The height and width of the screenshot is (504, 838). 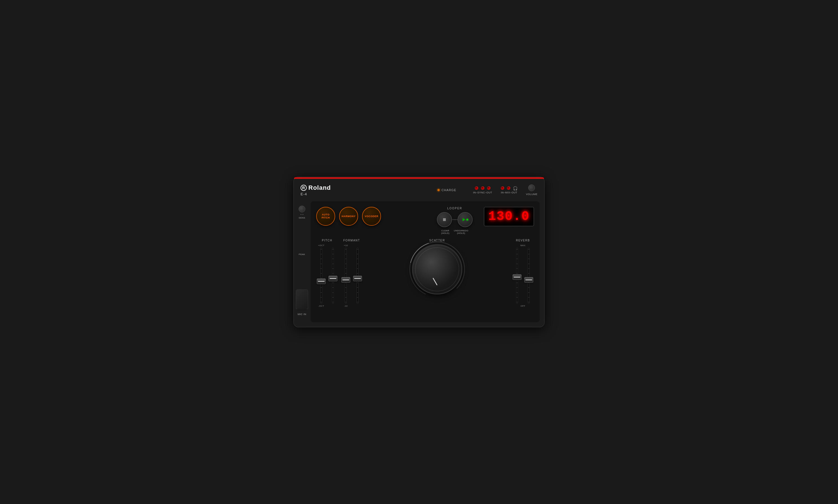 What do you see at coordinates (509, 217) in the screenshot?
I see `bpm-display: 130.0` at bounding box center [509, 217].